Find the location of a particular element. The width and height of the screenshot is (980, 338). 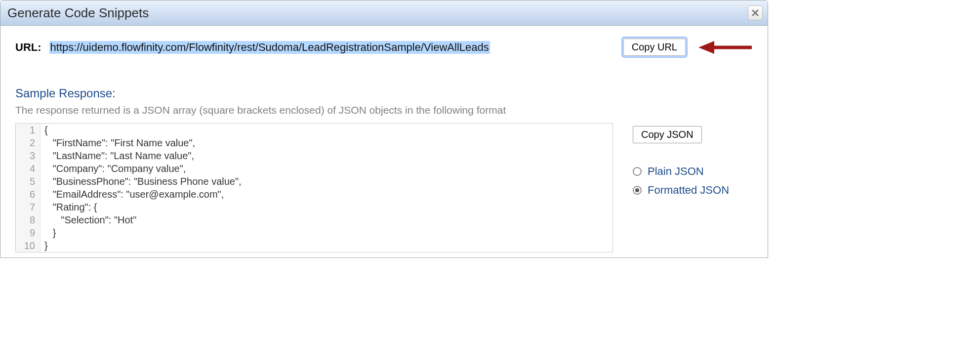

url-value: https://uidemo.flowfinity.com/Flowfinity… is located at coordinates (270, 47).